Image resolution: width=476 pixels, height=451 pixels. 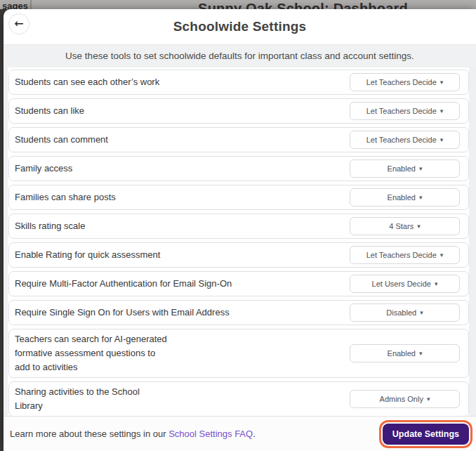 What do you see at coordinates (91, 353) in the screenshot?
I see `setting-label: Teachers can search for AI-generated for…` at bounding box center [91, 353].